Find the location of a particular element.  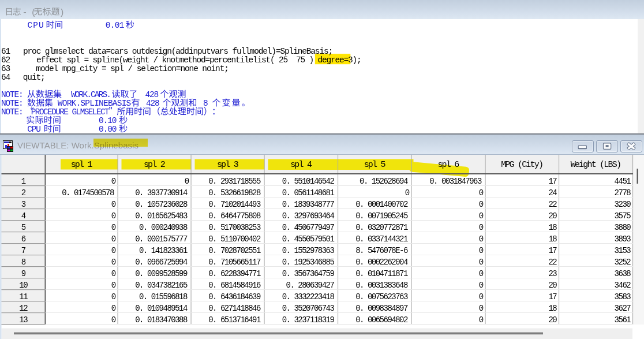

svg-text: 1 is located at coordinates (24, 181).